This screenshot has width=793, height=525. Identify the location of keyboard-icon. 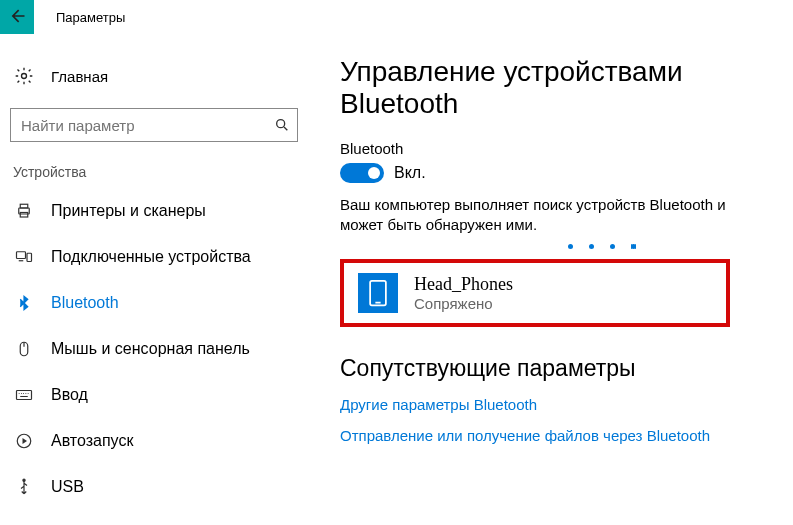
(24, 395).